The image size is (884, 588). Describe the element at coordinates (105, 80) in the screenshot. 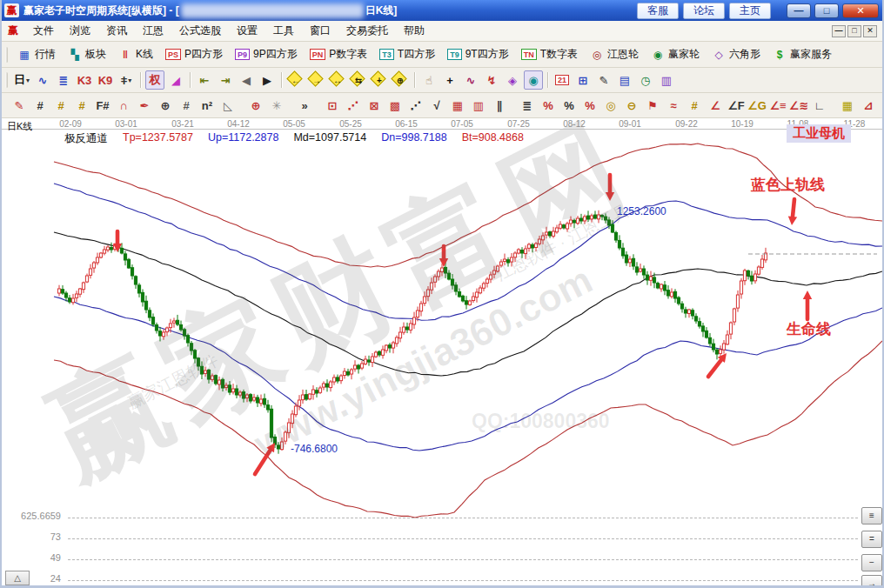

I see `kline-9day-icon: K9` at that location.